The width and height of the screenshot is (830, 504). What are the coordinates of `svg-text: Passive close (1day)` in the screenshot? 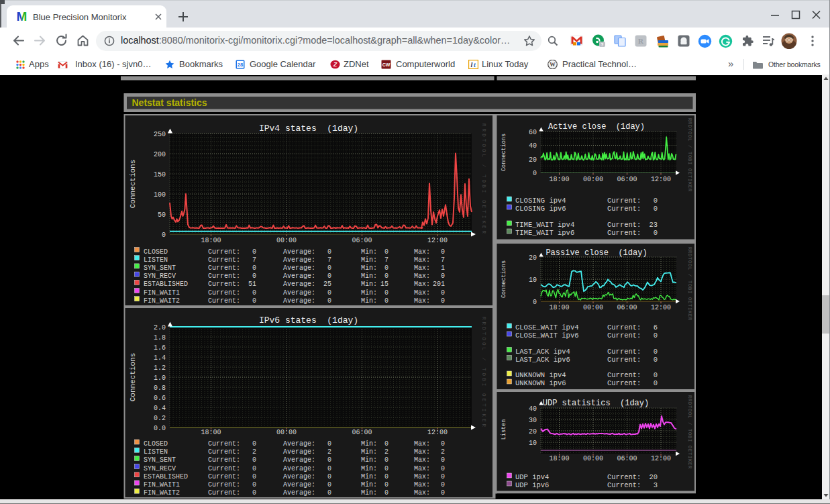 It's located at (596, 253).